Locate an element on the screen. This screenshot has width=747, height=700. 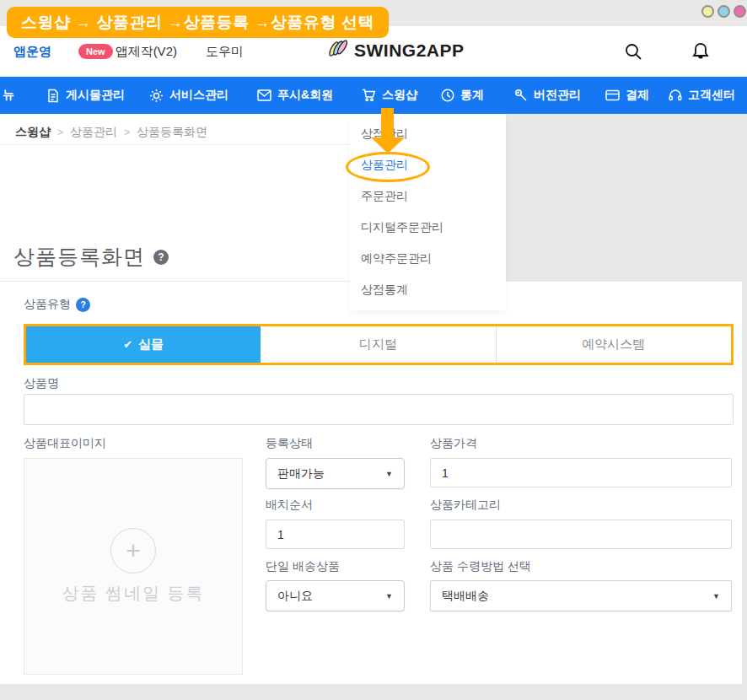
nav-item-support: 고객센터 is located at coordinates (701, 95).